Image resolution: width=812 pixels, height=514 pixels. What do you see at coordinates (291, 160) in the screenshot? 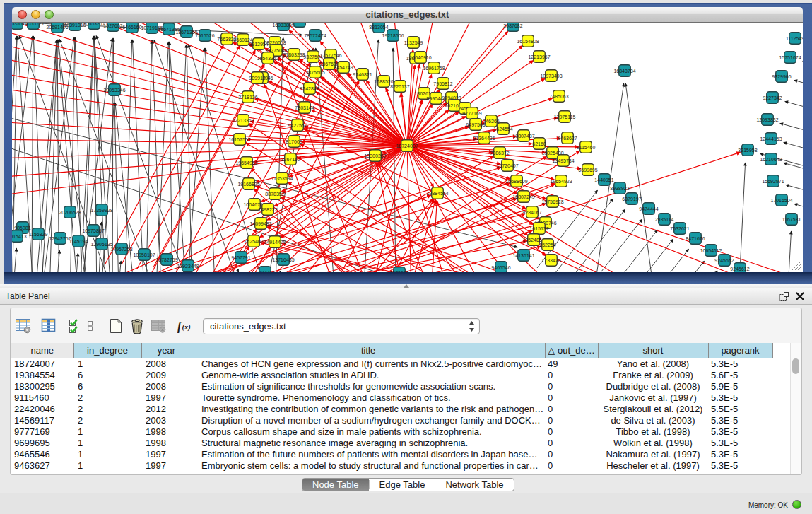
I see `svg-text: 3267110` at bounding box center [291, 160].